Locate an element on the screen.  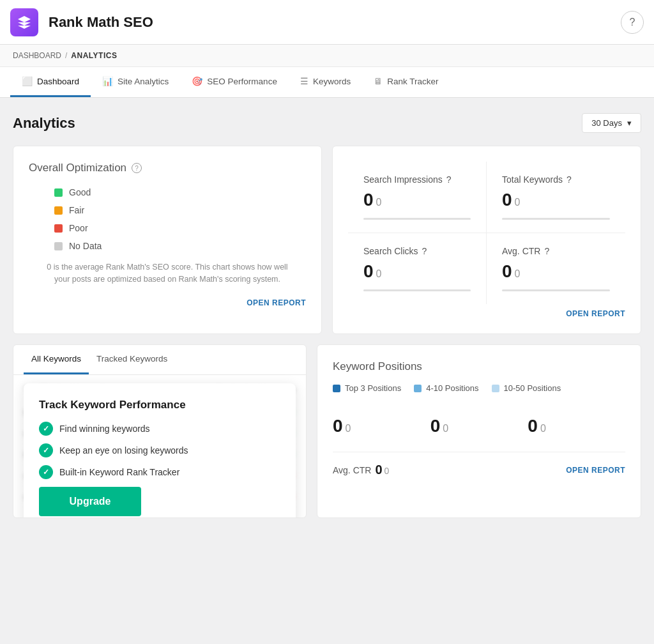
legend-poor: Poor is located at coordinates (180, 228).